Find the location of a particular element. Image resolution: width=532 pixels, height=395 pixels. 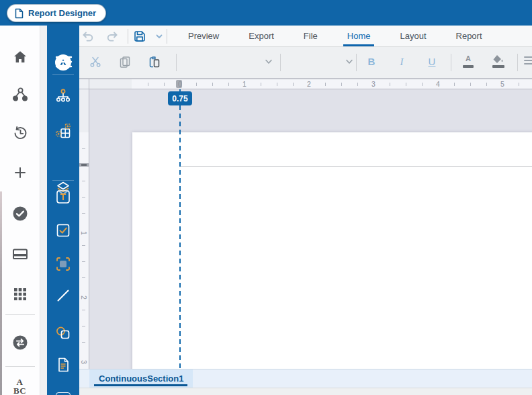

paste-icon is located at coordinates (154, 62).